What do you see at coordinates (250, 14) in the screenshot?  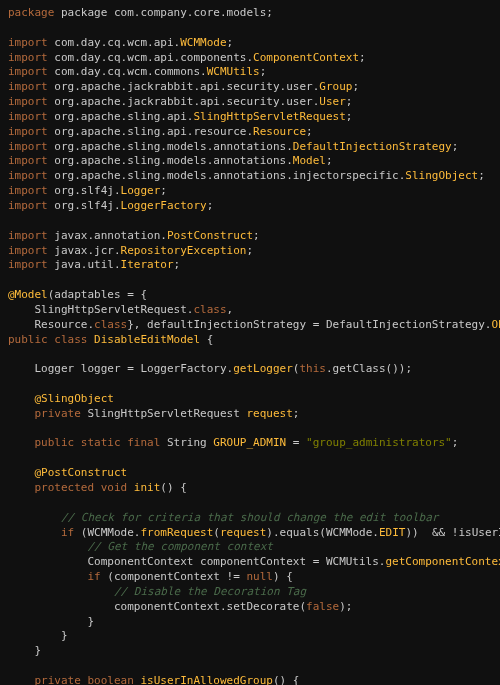 I see `code-line: package package com.company.core.models;` at bounding box center [250, 14].